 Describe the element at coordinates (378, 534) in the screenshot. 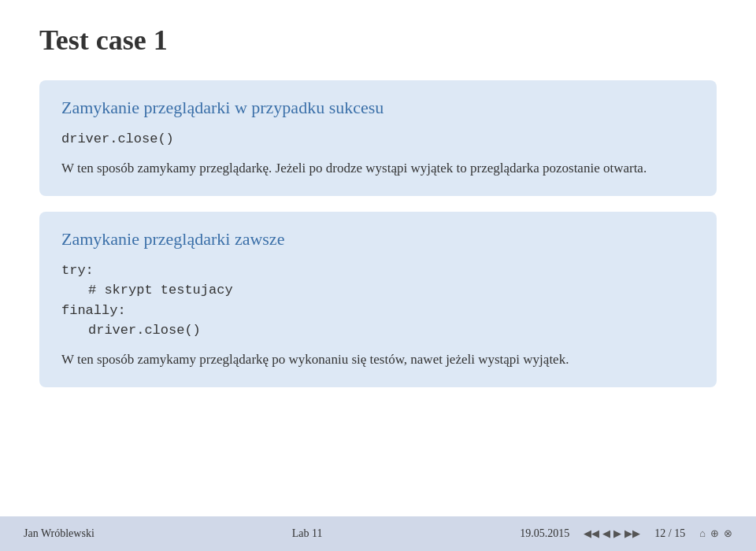

I see `footer: Jan Wróblewski Lab 11 19.05.2015 ◀◀ ◀ ▶ …` at that location.